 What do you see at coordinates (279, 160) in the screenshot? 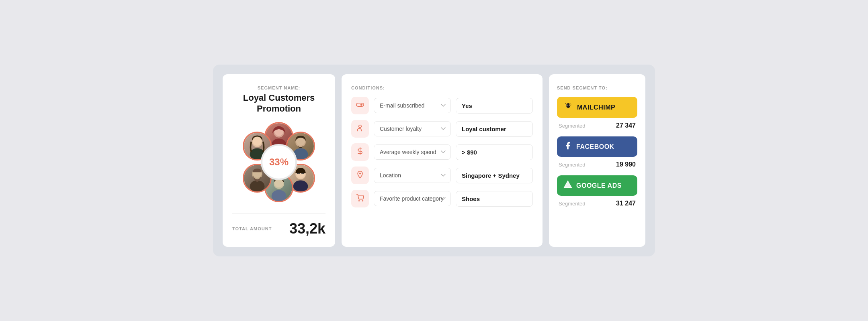
I see `left-panel: SEGMENT NAME: Loyal Customers Promotion` at bounding box center [279, 160].